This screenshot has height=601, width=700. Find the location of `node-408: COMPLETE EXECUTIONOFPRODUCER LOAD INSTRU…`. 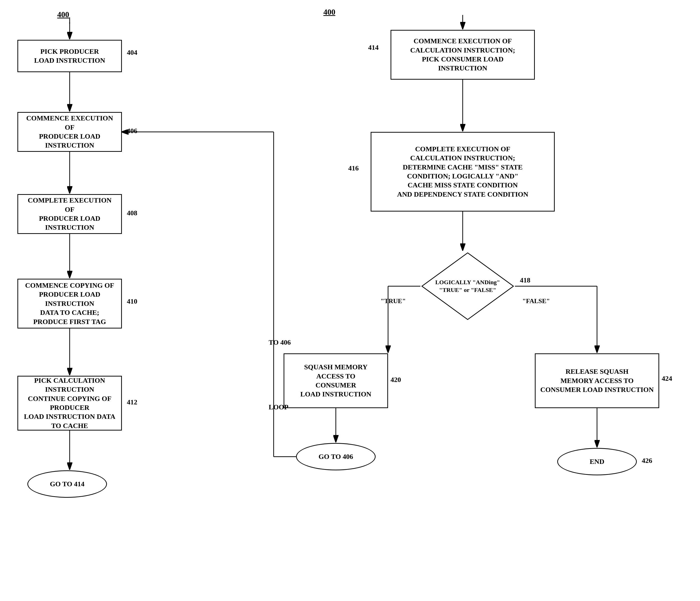

node-408: COMPLETE EXECUTIONOFPRODUCER LOAD INSTRU… is located at coordinates (70, 214).